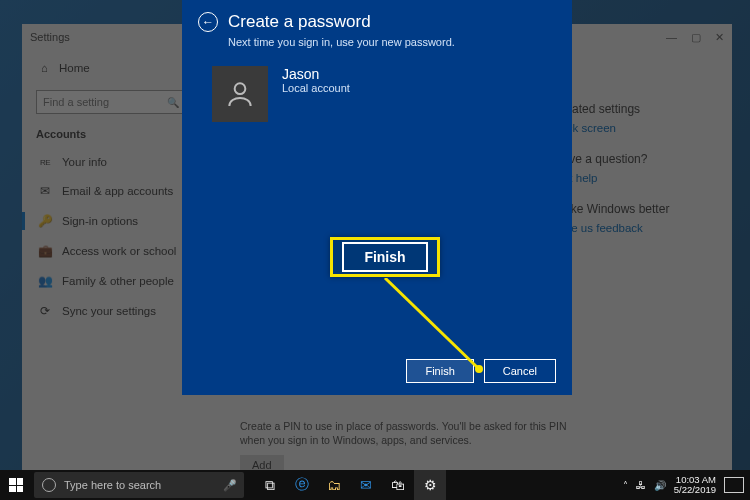  I want to click on microphone-icon: 🎤, so click(230, 485).